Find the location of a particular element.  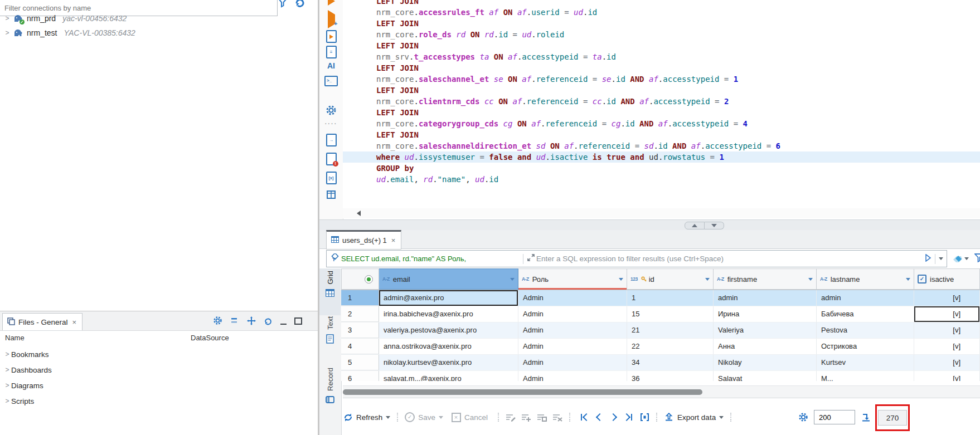

filter-history-dropdown-icon is located at coordinates (941, 258).